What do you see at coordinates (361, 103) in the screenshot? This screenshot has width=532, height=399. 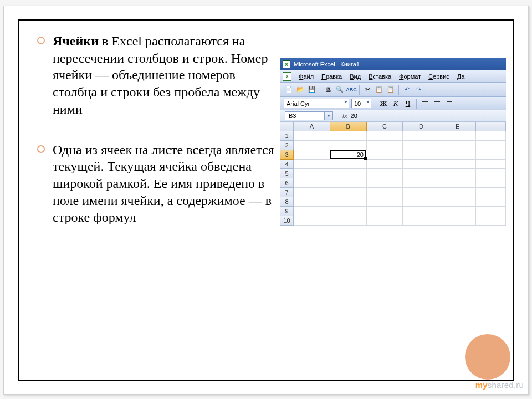 I see `font-size-combo: 10` at bounding box center [361, 103].